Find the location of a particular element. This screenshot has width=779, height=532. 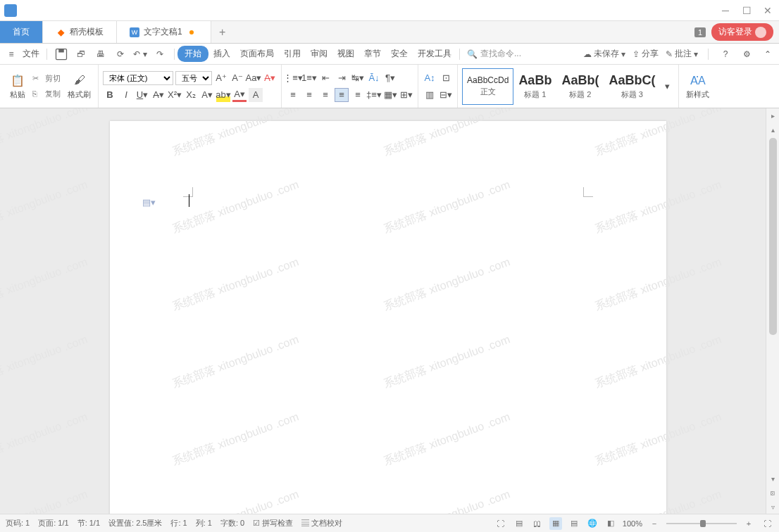

menu-developer: 开发工具 is located at coordinates (435, 53).